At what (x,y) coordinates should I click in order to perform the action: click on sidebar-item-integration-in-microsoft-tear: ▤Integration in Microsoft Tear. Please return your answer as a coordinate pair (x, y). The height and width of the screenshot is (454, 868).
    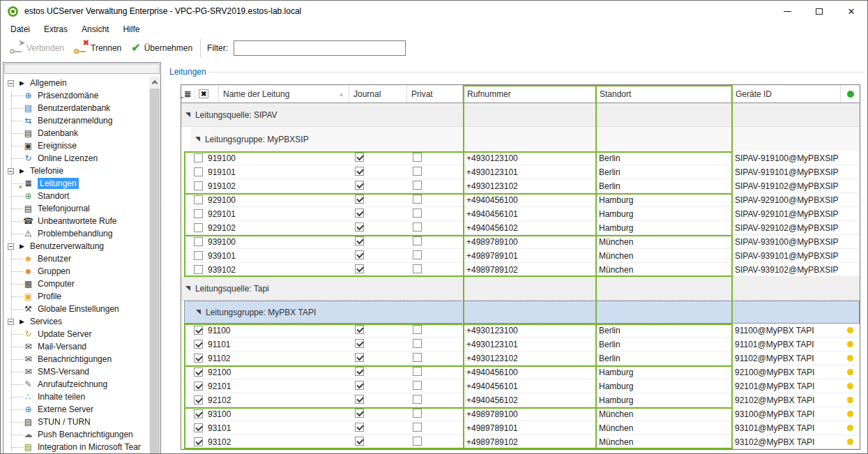
    Looking at the image, I should click on (77, 447).